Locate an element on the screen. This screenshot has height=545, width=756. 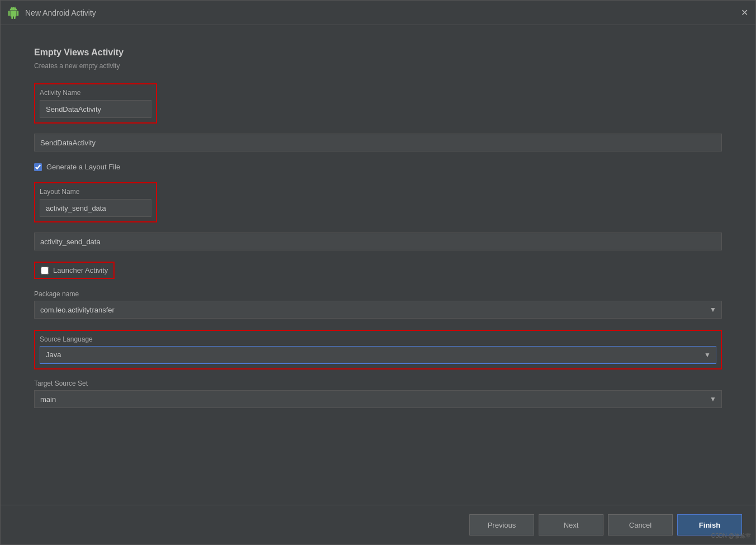
target-source-set-select: main is located at coordinates (378, 399).